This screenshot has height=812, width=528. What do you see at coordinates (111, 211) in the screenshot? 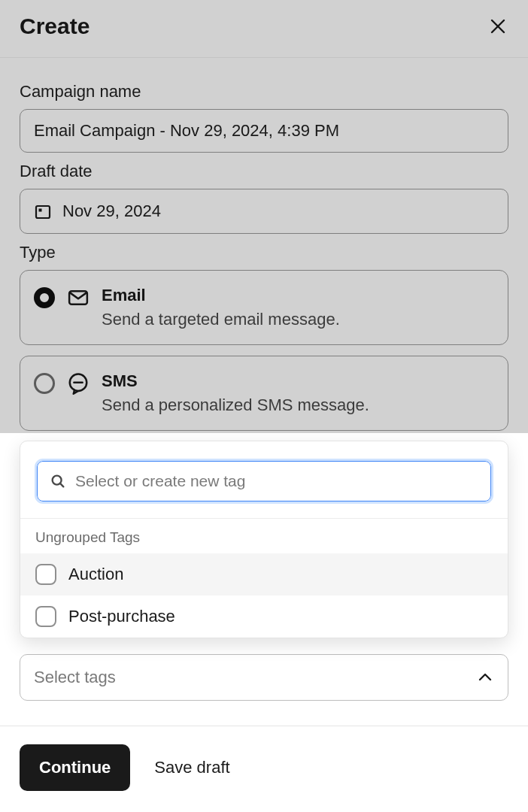
I see `draft-date-value: Nov 29, 2024` at bounding box center [111, 211].